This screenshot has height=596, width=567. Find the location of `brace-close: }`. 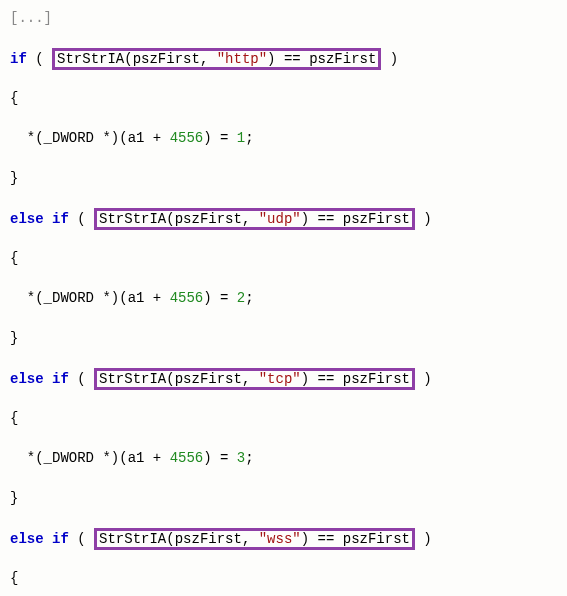

brace-close: } is located at coordinates (14, 178).